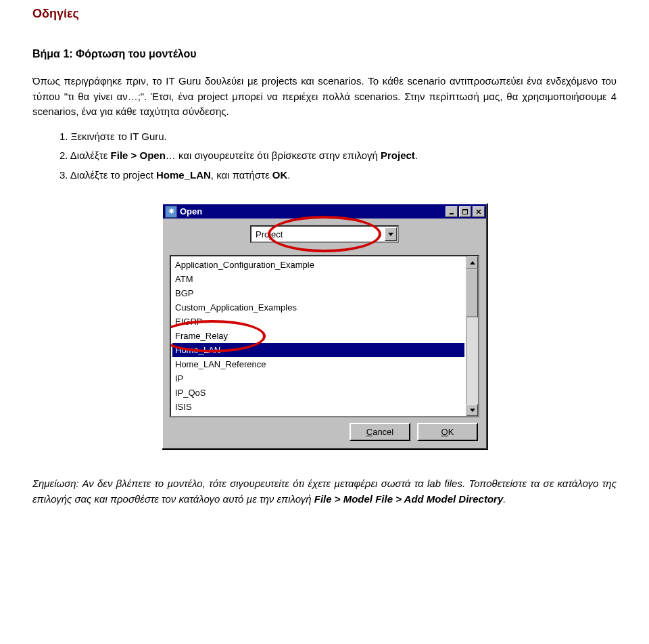 The width and height of the screenshot is (649, 644). I want to click on dialog-titlebar: ✷ Open, so click(324, 211).